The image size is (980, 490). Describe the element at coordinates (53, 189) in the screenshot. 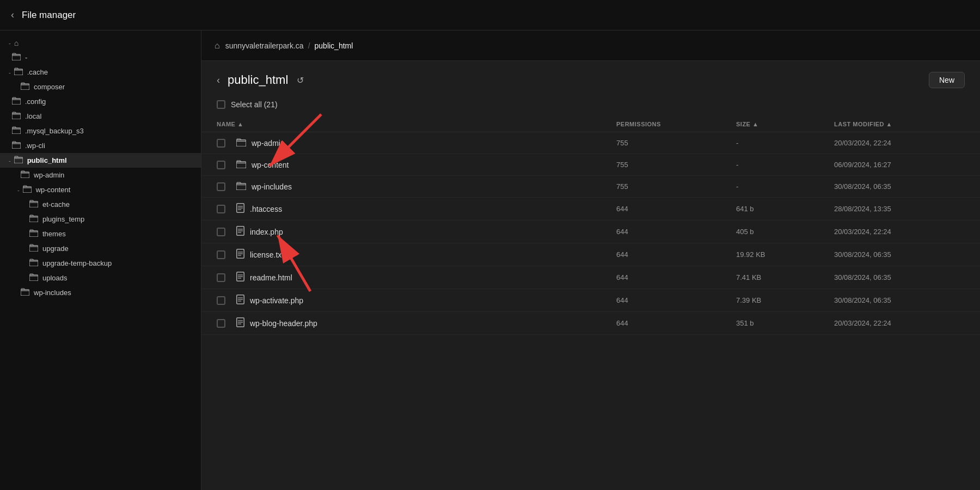

I see `sidebar-label-wp-content: wp-content` at that location.